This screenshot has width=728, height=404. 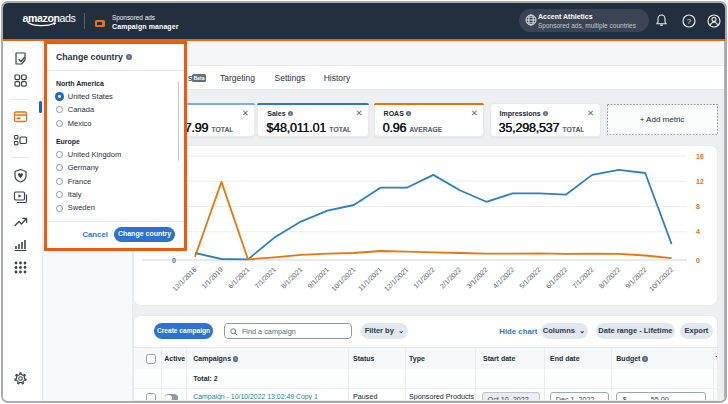 I want to click on svg-text: 1/1/2019, so click(x=212, y=277).